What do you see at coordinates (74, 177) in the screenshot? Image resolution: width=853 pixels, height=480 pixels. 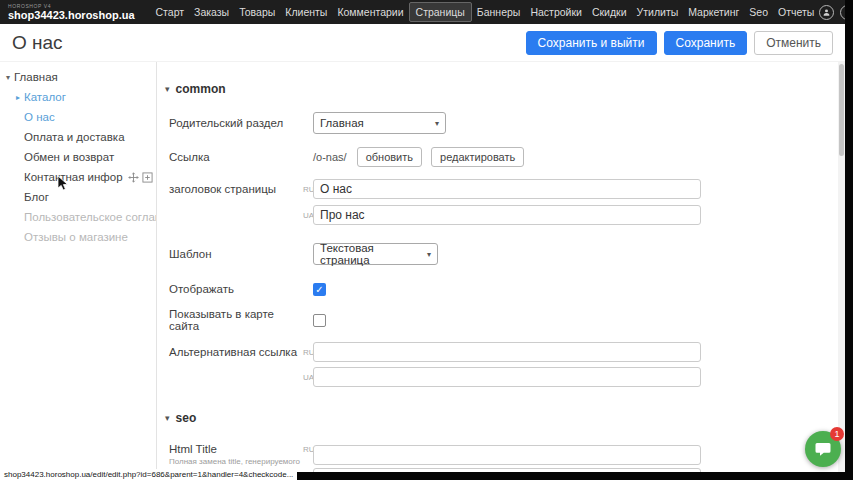 I see `sidebar-item-label: Контактная инфор` at bounding box center [74, 177].